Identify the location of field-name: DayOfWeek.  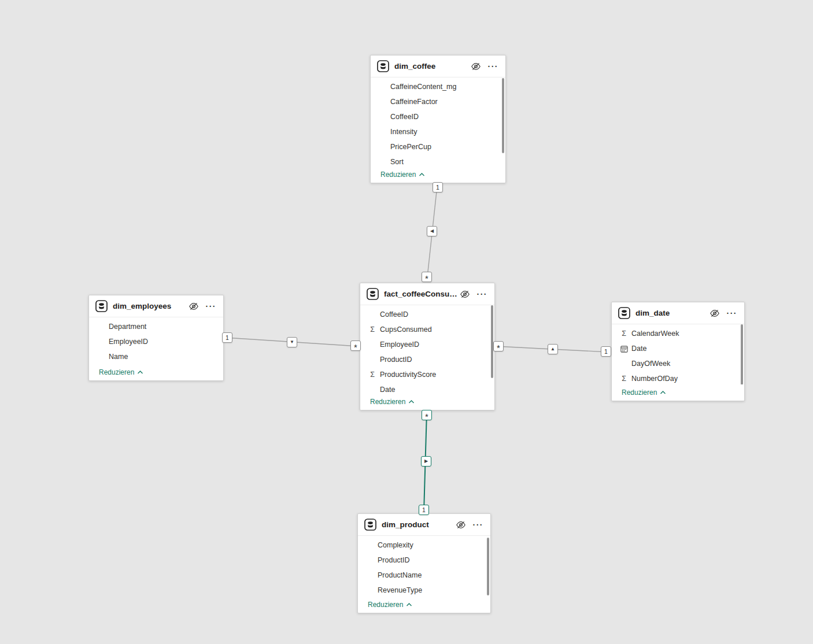
(651, 364).